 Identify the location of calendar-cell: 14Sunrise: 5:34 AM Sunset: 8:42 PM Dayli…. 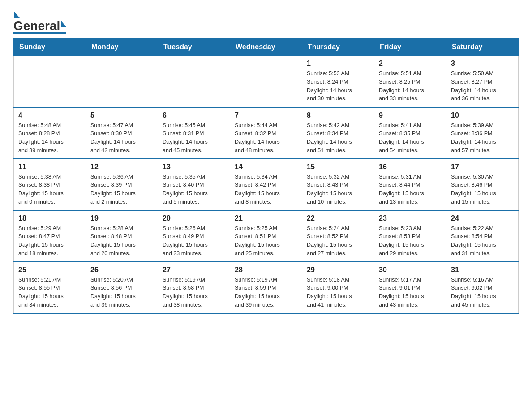
(266, 184).